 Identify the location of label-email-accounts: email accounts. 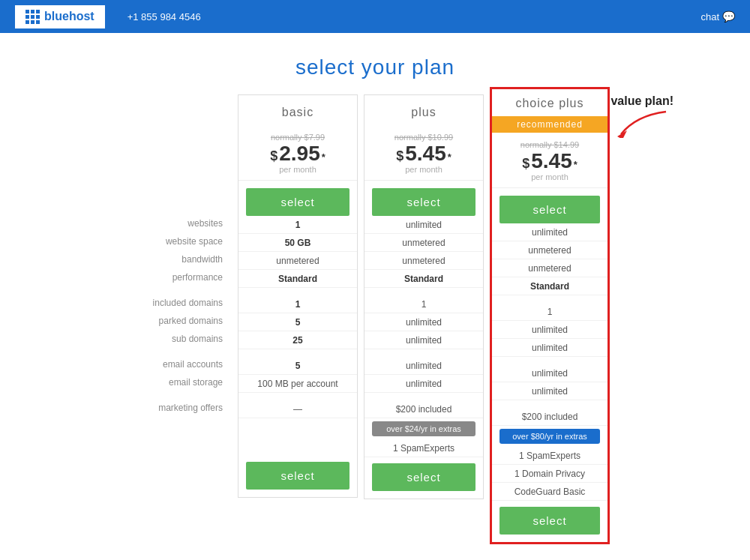
(182, 364).